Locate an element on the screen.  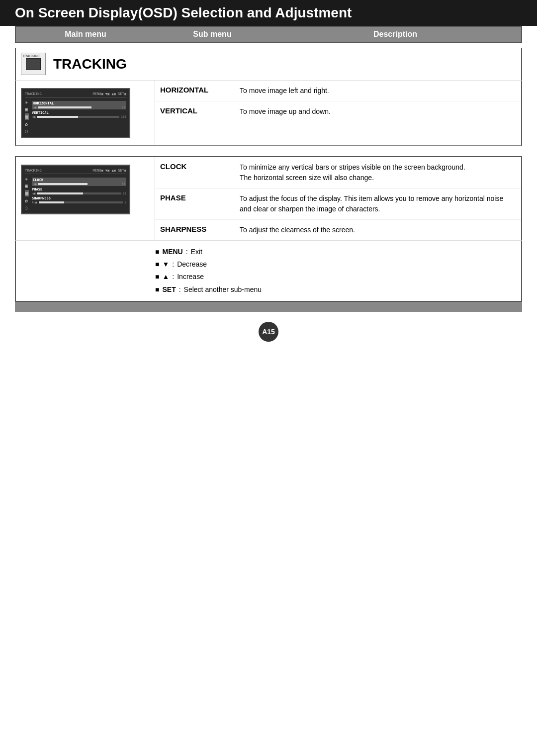
section1: TRACKING MENU▣ ▼▣ ▲▣ SET▣ ✳ ▣ ▦ ✿ ◌ HORI… is located at coordinates (268, 113).